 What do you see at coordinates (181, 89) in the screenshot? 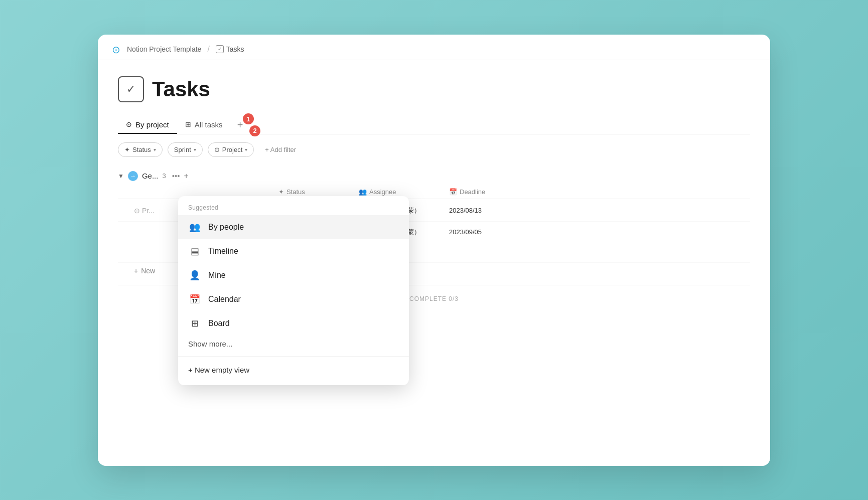
I see `page-title: Tasks` at bounding box center [181, 89].